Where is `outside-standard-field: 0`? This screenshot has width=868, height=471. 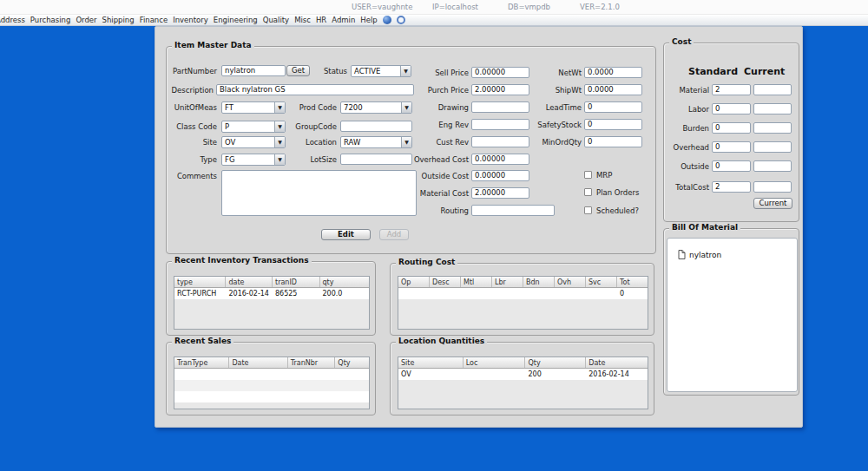
outside-standard-field: 0 is located at coordinates (731, 167).